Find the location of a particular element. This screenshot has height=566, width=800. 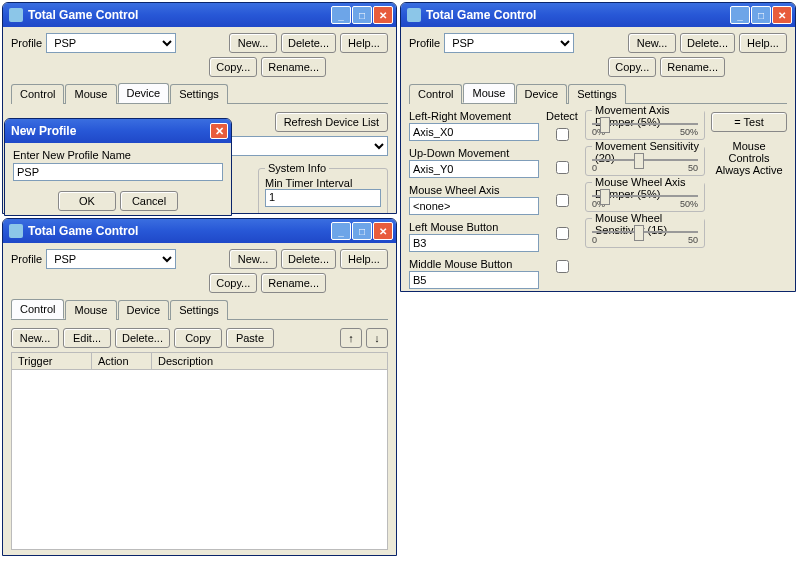

col-action: Action is located at coordinates (122, 361).